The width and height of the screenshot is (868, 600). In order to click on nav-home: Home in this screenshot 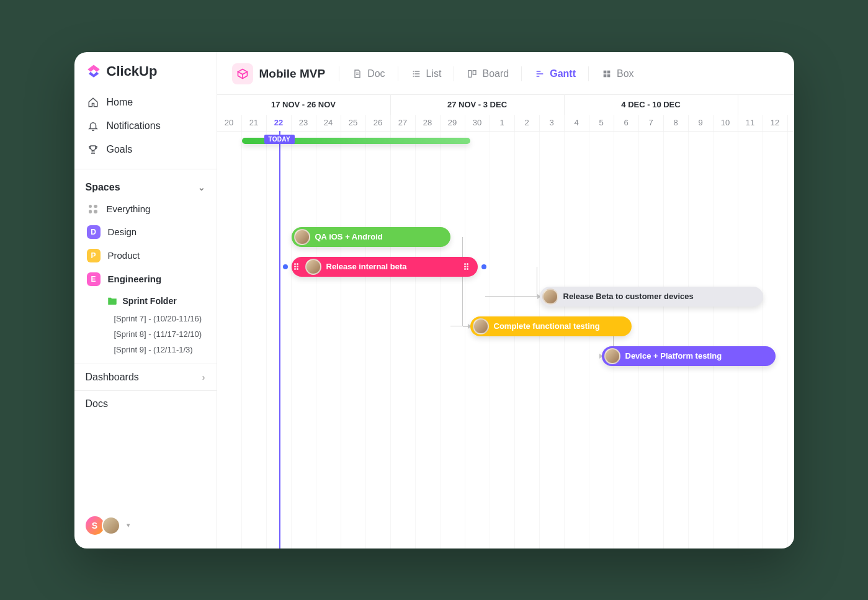, I will do `click(145, 102)`.